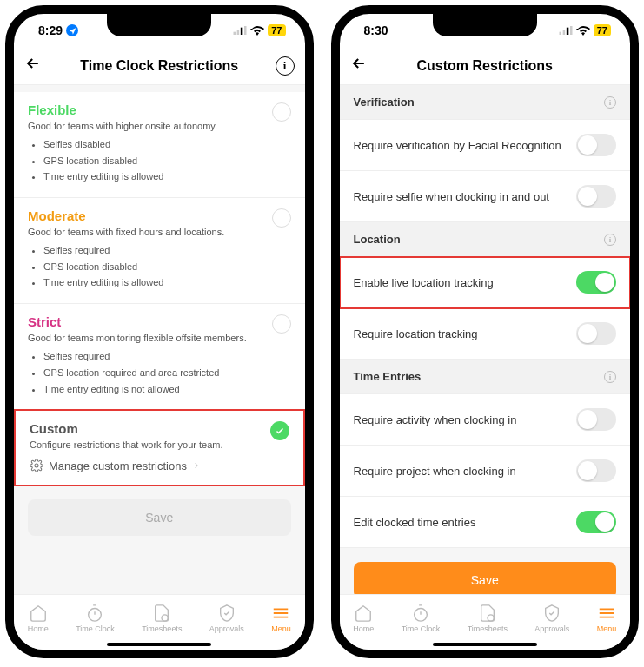  Describe the element at coordinates (485, 471) in the screenshot. I see `row-require-project: Require project when clocking in` at that location.